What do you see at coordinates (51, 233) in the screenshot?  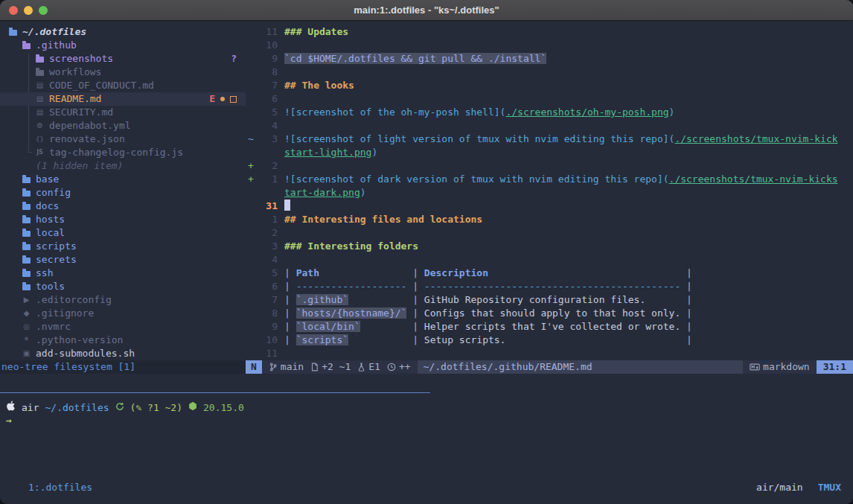 I see `tree-item-label: local` at bounding box center [51, 233].